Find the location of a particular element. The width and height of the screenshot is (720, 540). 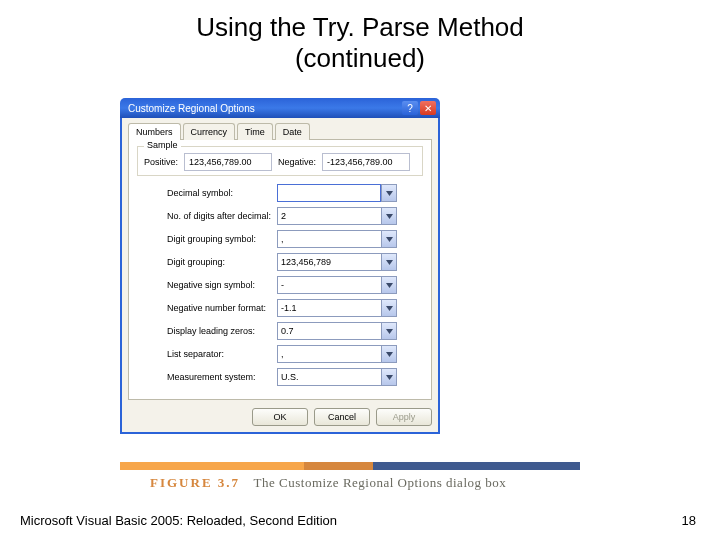

decorative-bar is located at coordinates (350, 466).